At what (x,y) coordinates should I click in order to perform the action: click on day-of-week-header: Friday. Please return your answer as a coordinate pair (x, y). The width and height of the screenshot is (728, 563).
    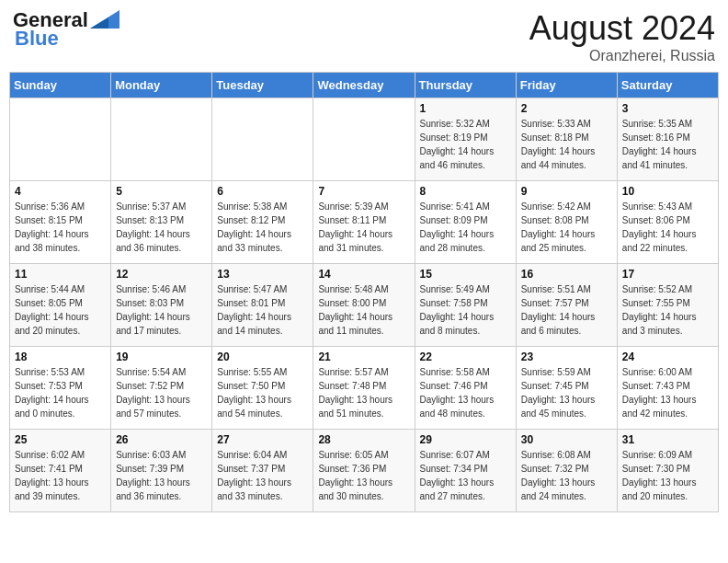
    Looking at the image, I should click on (566, 86).